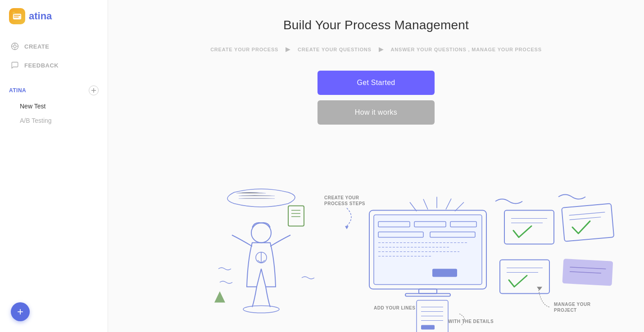 Image resolution: width=644 pixels, height=332 pixels. I want to click on sidebar-section-atina: ATINA New Test A/B Testing, so click(54, 105).